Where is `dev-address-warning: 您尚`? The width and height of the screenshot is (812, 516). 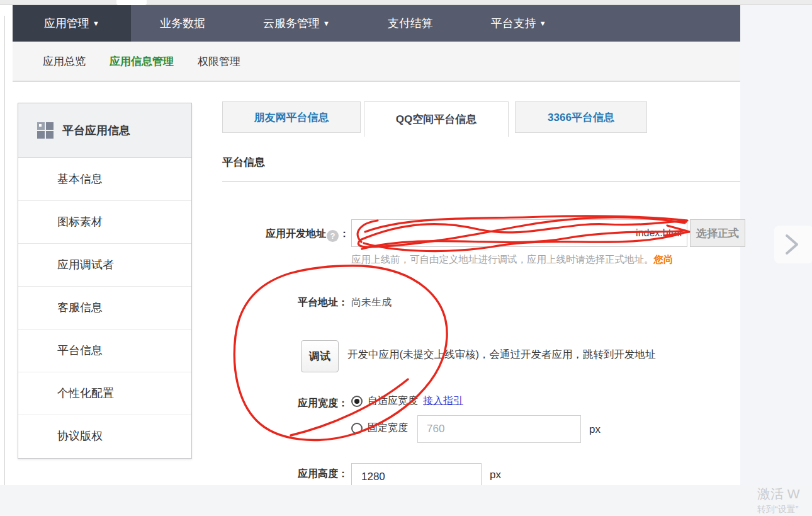 dev-address-warning: 您尚 is located at coordinates (663, 260).